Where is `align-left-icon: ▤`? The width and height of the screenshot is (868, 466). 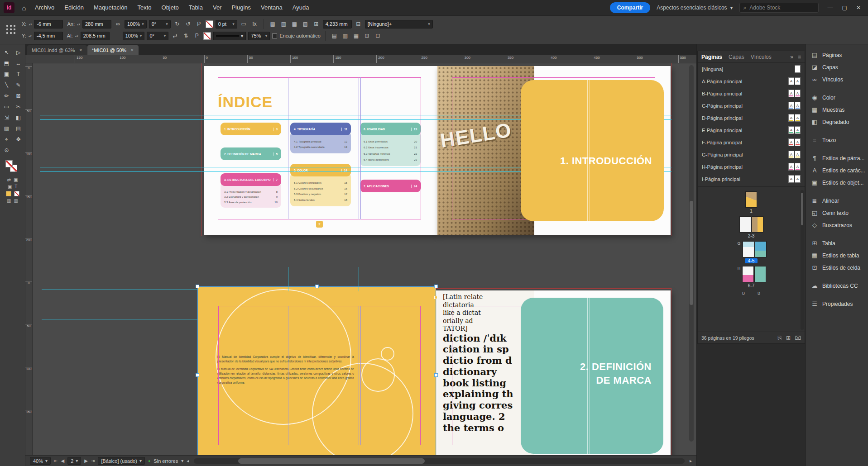 align-left-icon: ▤ is located at coordinates (273, 24).